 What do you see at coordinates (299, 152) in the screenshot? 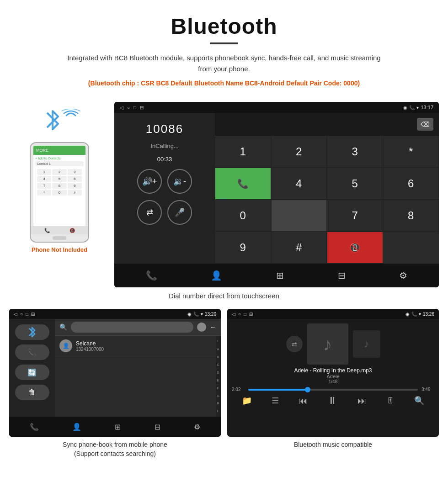
I see `num-2: 2` at bounding box center [299, 152].